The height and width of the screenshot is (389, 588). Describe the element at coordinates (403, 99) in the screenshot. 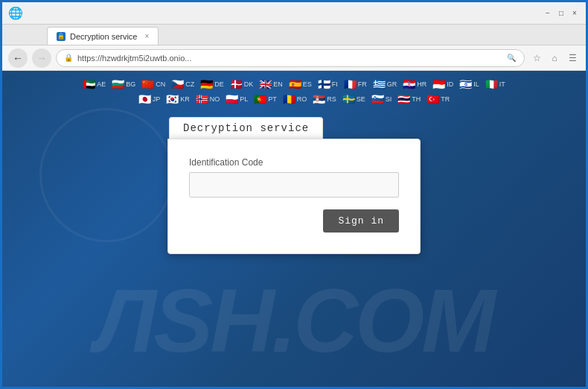

I see `flag-emoji: 🇹🇭` at that location.